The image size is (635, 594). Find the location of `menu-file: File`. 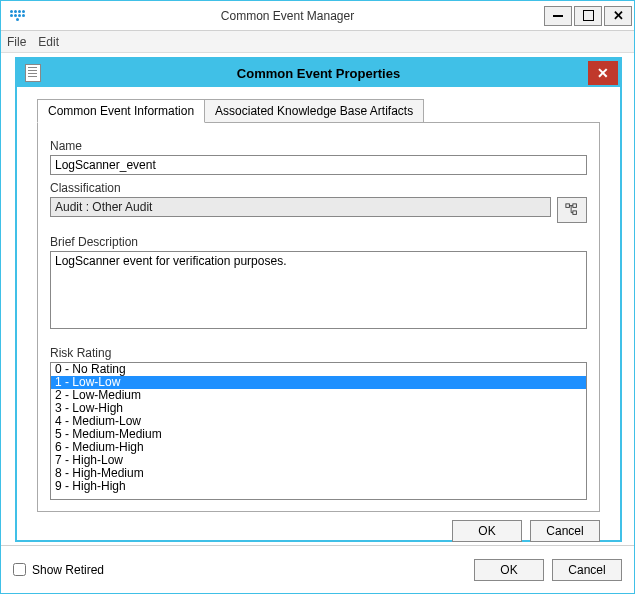

menu-file: File is located at coordinates (16, 42).